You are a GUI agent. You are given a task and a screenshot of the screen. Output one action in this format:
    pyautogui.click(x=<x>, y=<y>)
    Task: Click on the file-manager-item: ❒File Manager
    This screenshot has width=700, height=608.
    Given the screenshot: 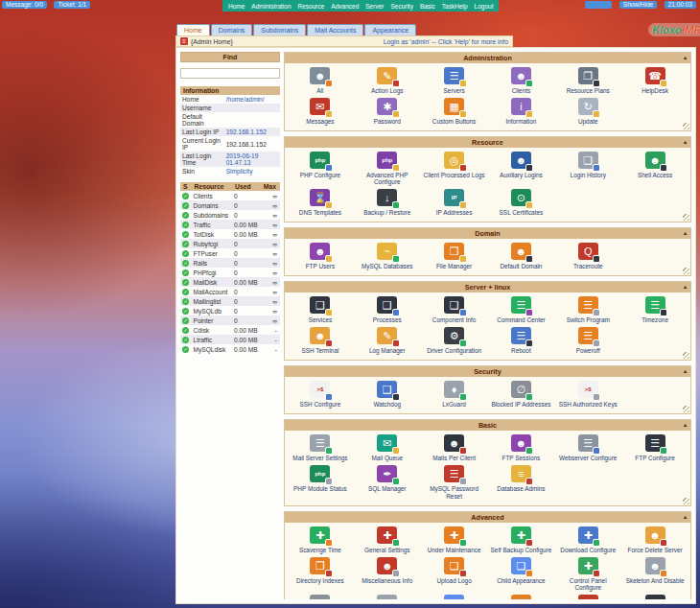 What is the action you would take?
    pyautogui.click(x=455, y=256)
    